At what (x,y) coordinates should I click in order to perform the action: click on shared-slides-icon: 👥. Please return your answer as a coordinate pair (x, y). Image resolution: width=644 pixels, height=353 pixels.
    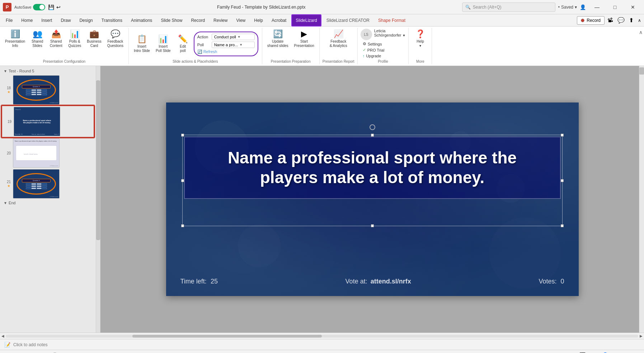
    Looking at the image, I should click on (37, 34).